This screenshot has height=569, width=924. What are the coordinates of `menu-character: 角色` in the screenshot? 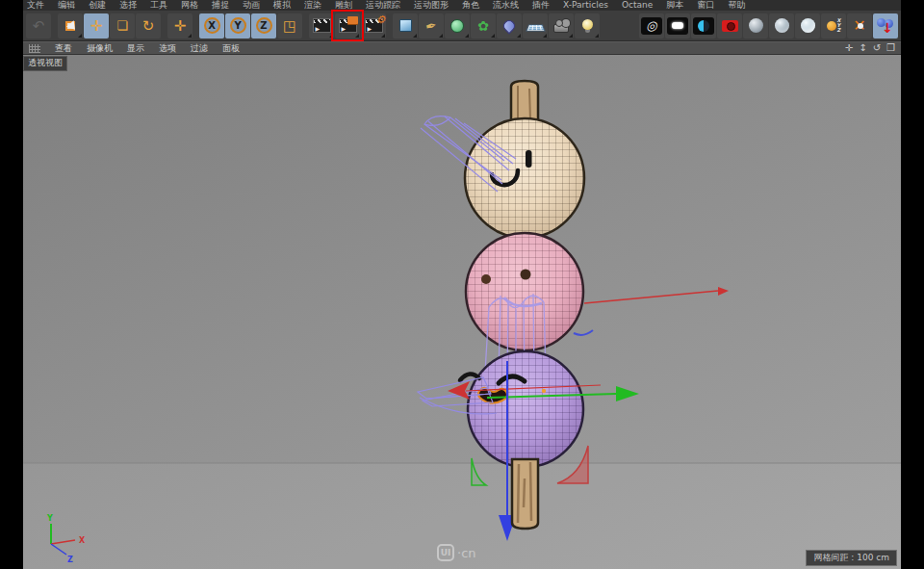 It's located at (471, 6).